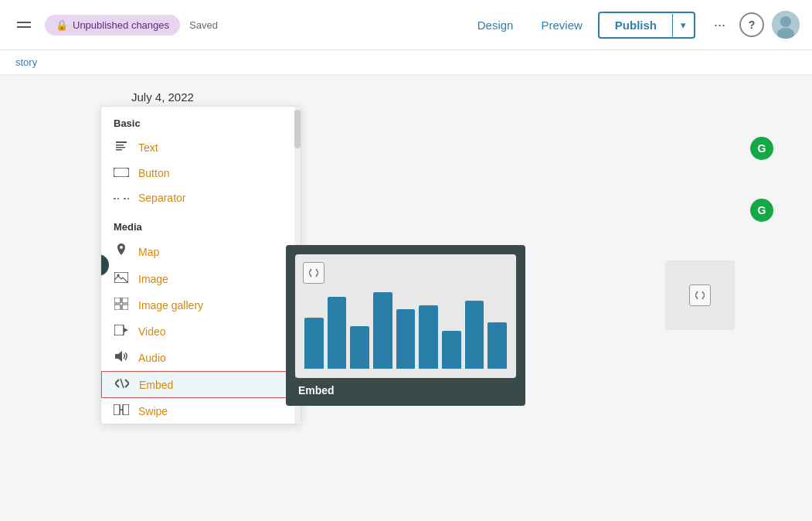 The width and height of the screenshot is (812, 521). What do you see at coordinates (152, 332) in the screenshot?
I see `video-label: Video` at bounding box center [152, 332].